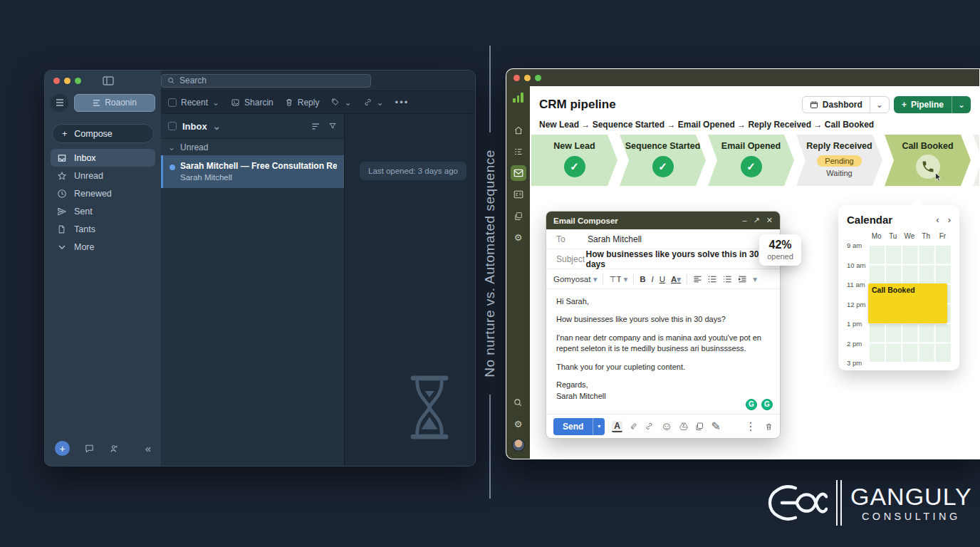  I want to click on indent-button, so click(742, 279).